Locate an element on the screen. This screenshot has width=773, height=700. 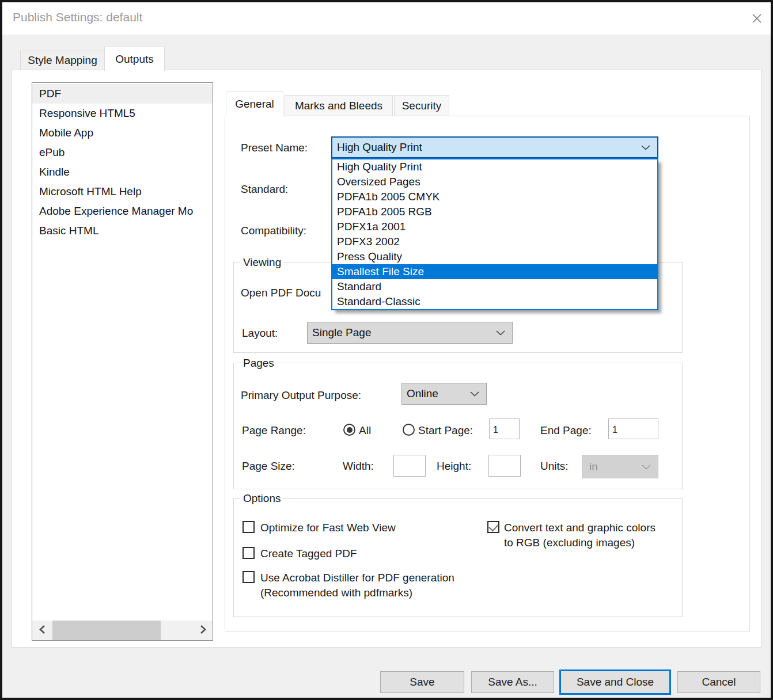
output-format-item: Adobe Experience Manager Mo is located at coordinates (122, 211).